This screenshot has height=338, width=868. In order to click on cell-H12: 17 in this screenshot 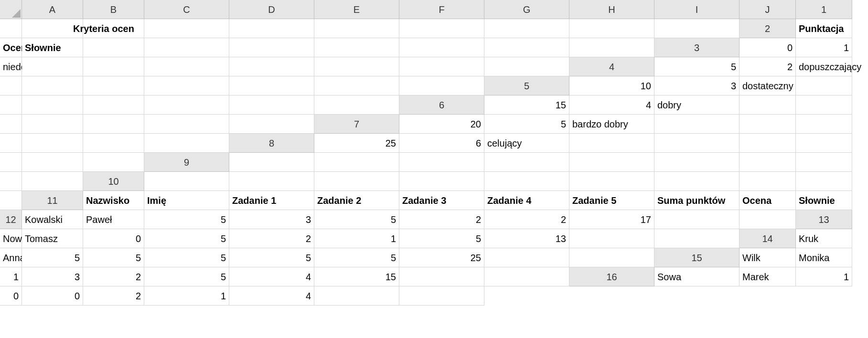, I will do `click(612, 220)`.